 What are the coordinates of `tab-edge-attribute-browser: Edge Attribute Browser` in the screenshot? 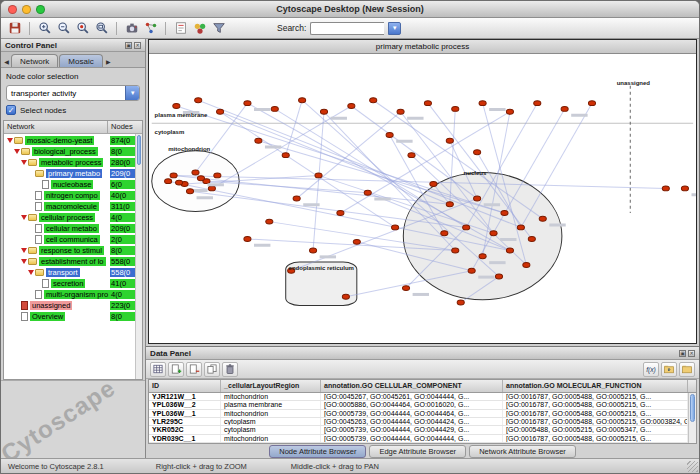 It's located at (418, 452).